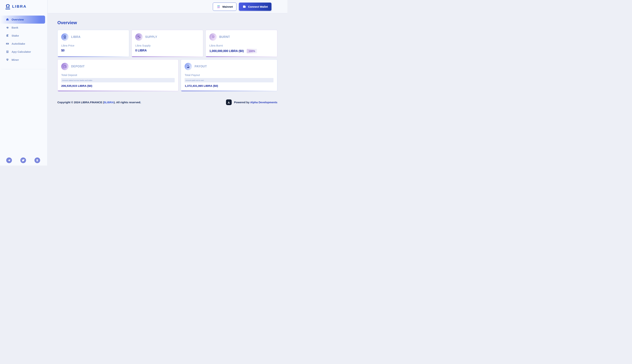 The width and height of the screenshot is (632, 364). Describe the element at coordinates (23, 28) in the screenshot. I see `sidebar-item-bank: Bank` at that location.